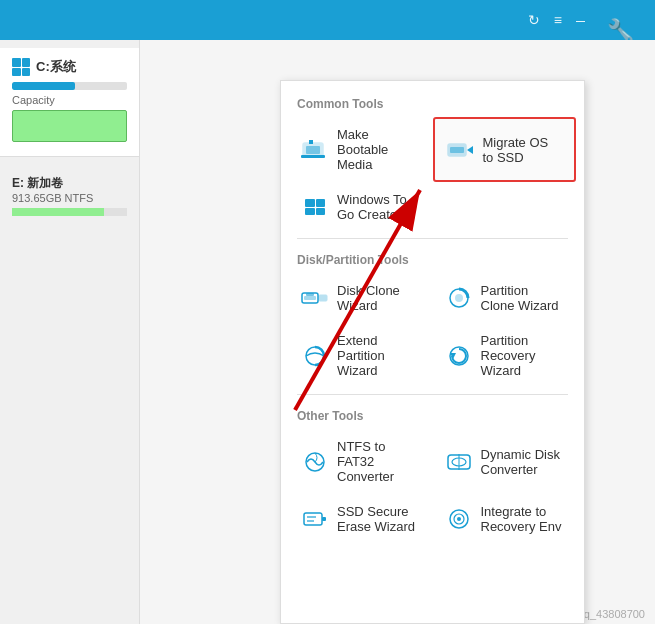  What do you see at coordinates (459, 356) in the screenshot?
I see `partition-recovery-icon` at bounding box center [459, 356].